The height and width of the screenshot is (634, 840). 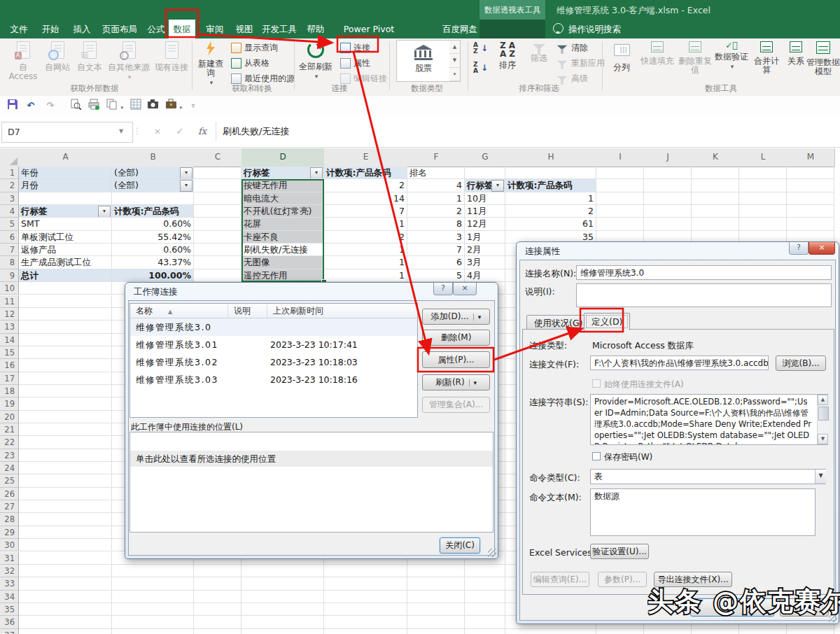 What do you see at coordinates (137, 132) in the screenshot?
I see `formula-bar-splitter: ⋮` at bounding box center [137, 132].